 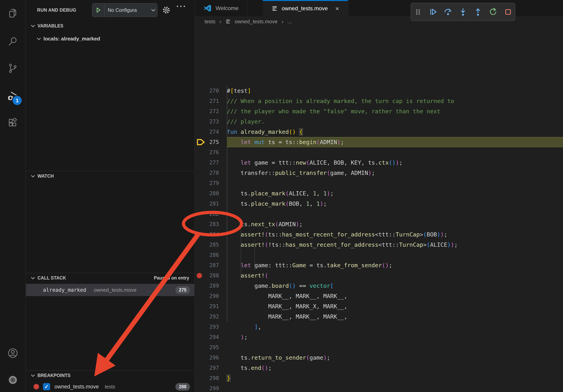 What do you see at coordinates (478, 12) in the screenshot?
I see `step-out-icon` at bounding box center [478, 12].